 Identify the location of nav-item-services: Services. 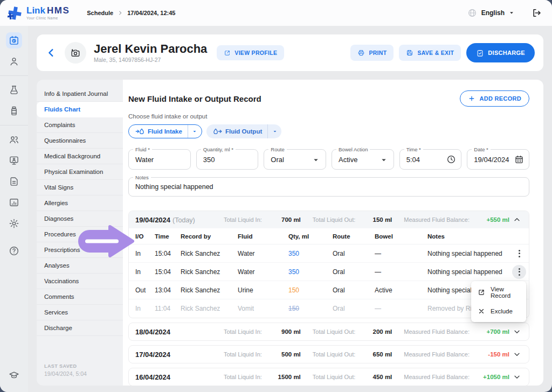
(80, 312).